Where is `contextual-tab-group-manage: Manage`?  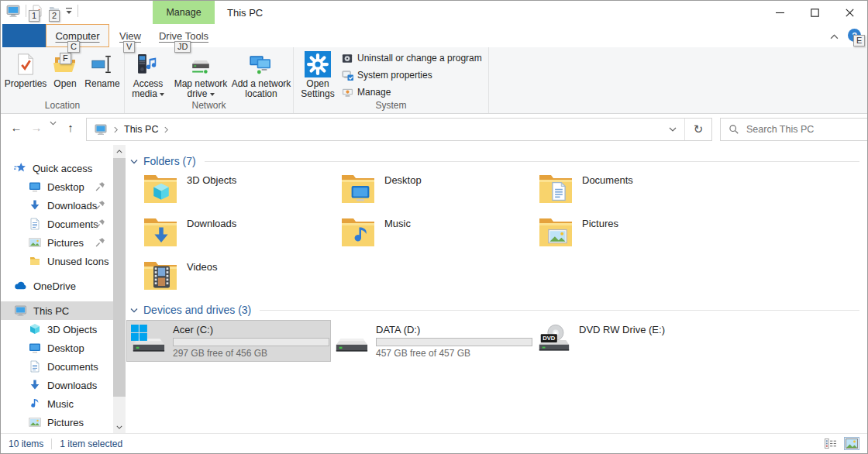
contextual-tab-group-manage: Manage is located at coordinates (184, 12).